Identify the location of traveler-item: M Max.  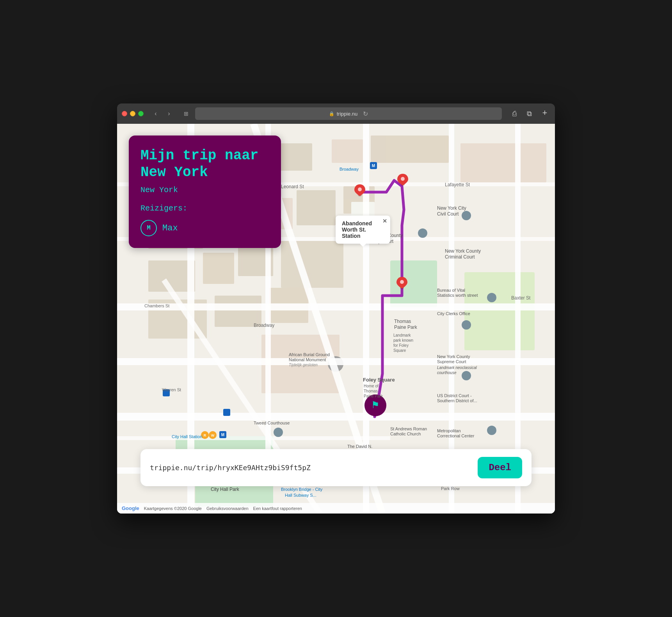
(205, 228).